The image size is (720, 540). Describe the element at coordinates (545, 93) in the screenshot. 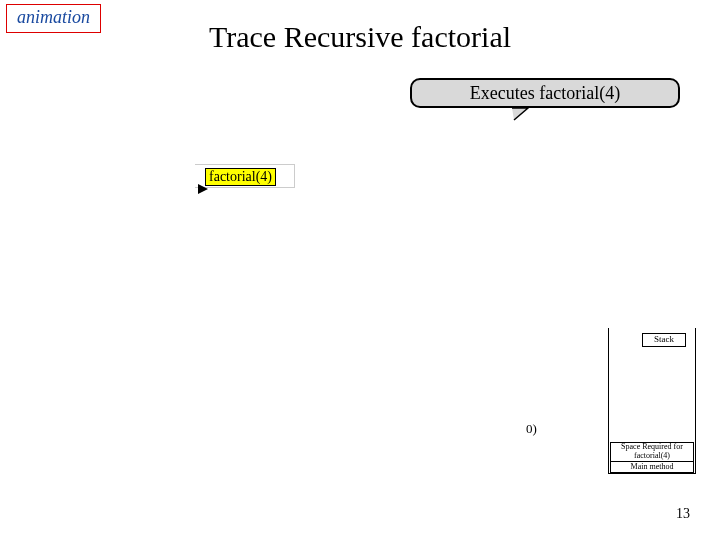

I see `callout-box: Executes factorial(4)` at that location.